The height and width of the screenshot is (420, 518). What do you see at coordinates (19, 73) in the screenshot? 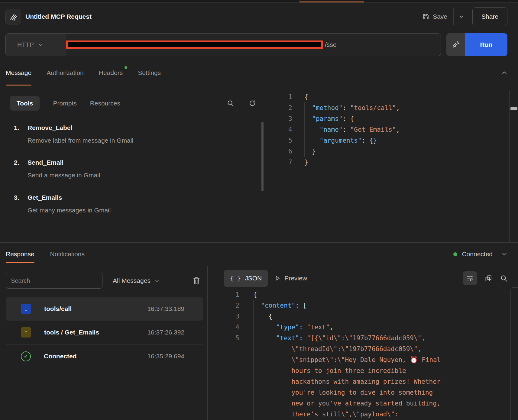
I see `tab-message: Message` at bounding box center [19, 73].